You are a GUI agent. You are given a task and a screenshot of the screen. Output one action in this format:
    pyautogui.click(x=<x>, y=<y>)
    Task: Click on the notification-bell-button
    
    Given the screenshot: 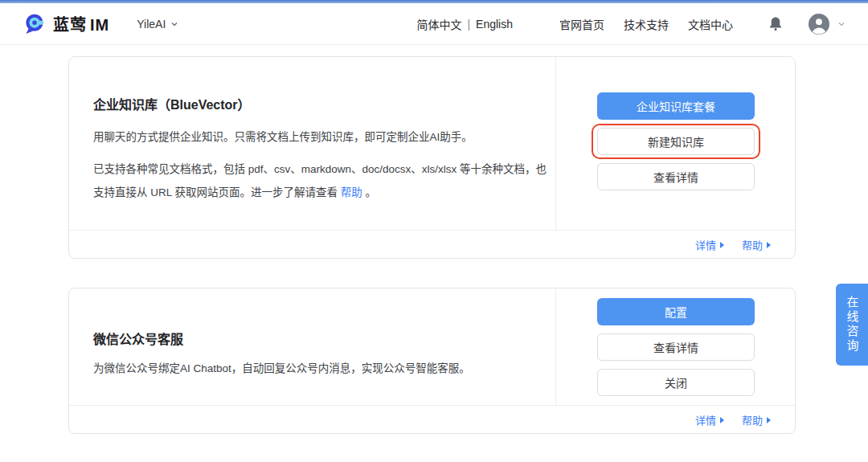 What is the action you would take?
    pyautogui.click(x=776, y=24)
    